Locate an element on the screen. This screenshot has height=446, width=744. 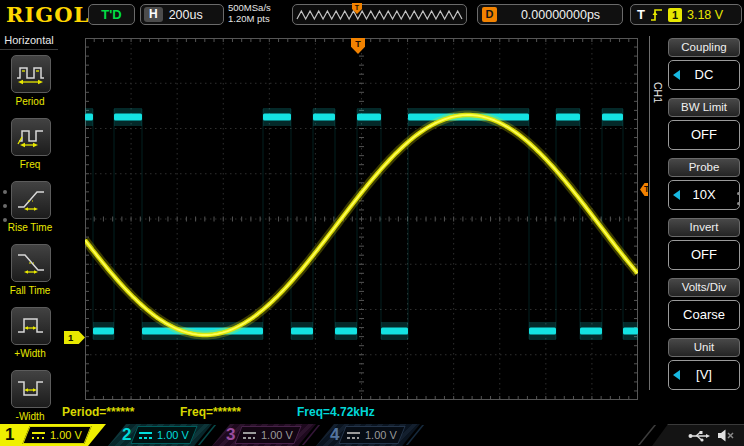
rise-time-icon is located at coordinates (31, 200).